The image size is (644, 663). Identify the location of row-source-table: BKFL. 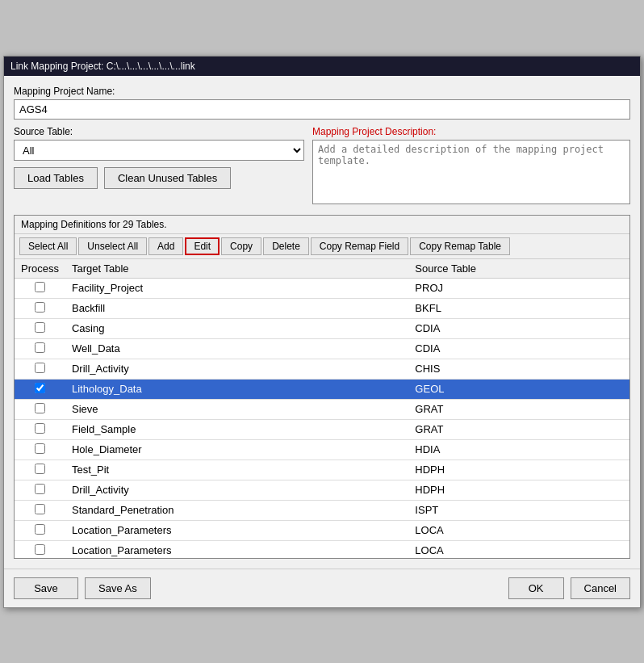
(519, 308).